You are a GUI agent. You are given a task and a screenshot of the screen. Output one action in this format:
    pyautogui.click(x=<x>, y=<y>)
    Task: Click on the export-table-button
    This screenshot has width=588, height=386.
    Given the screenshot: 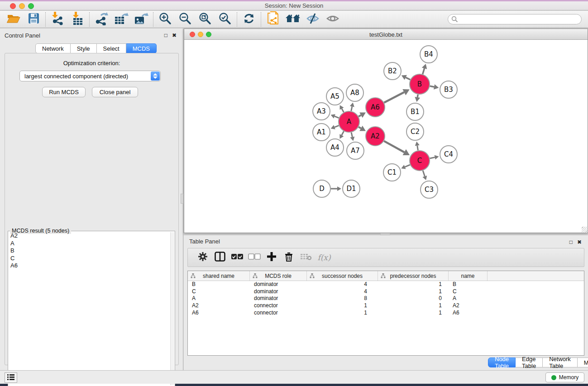 What is the action you would take?
    pyautogui.click(x=121, y=19)
    